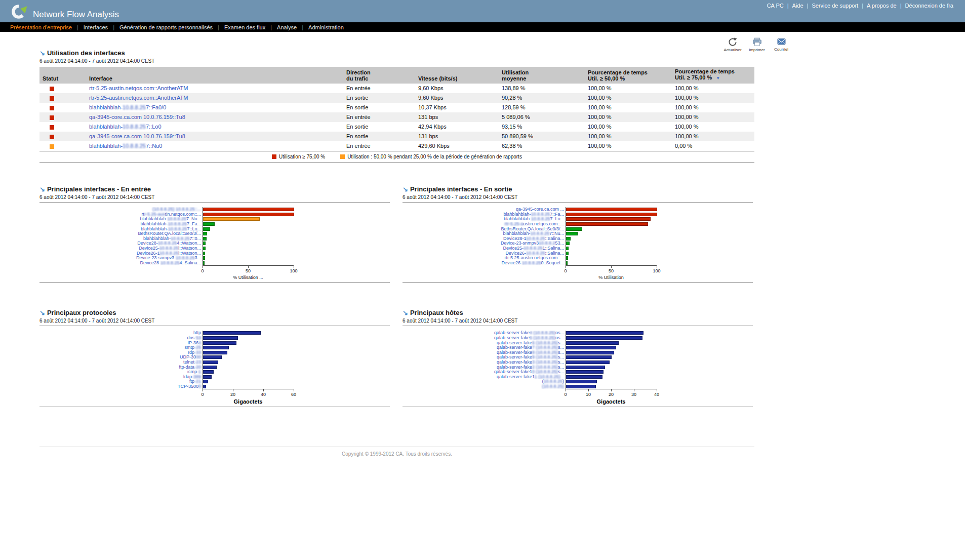  What do you see at coordinates (484, 239) in the screenshot?
I see `chart-bar-label: Device28-110.8.8.25::Salina...` at bounding box center [484, 239].